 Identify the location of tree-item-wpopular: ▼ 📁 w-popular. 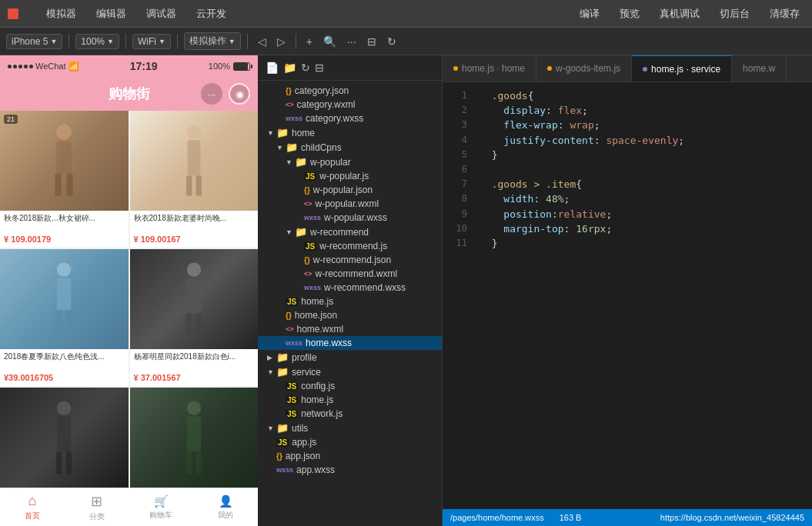
(349, 161).